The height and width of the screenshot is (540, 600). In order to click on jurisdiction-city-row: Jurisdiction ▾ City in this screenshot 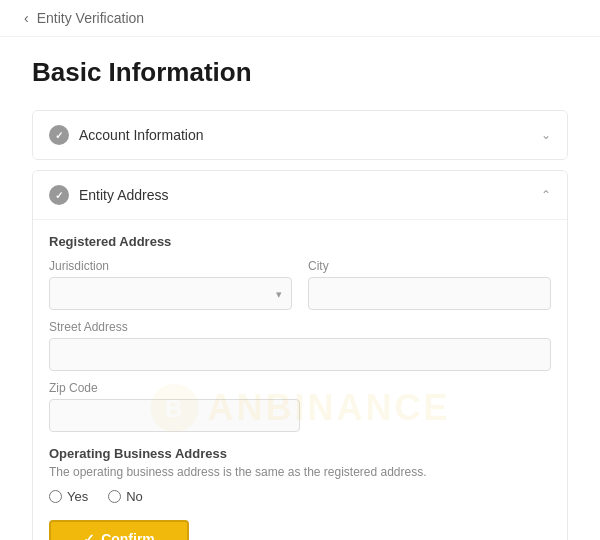, I will do `click(300, 284)`.